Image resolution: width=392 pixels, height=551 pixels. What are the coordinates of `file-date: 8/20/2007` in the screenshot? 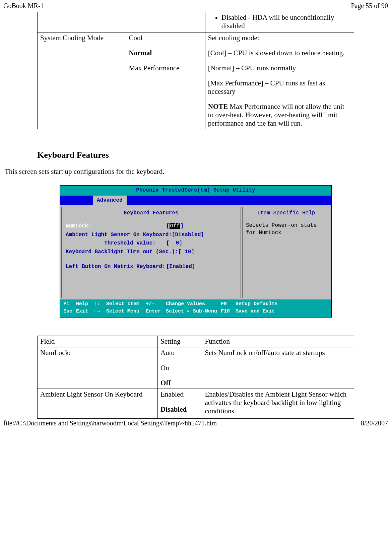 It's located at (375, 423).